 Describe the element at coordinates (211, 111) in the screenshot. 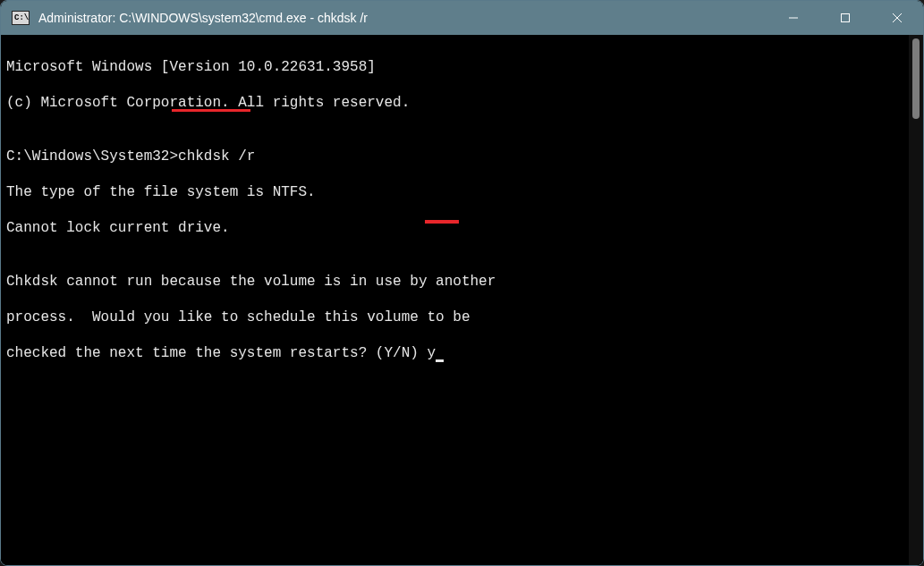

I see `annotation-underline-command` at that location.